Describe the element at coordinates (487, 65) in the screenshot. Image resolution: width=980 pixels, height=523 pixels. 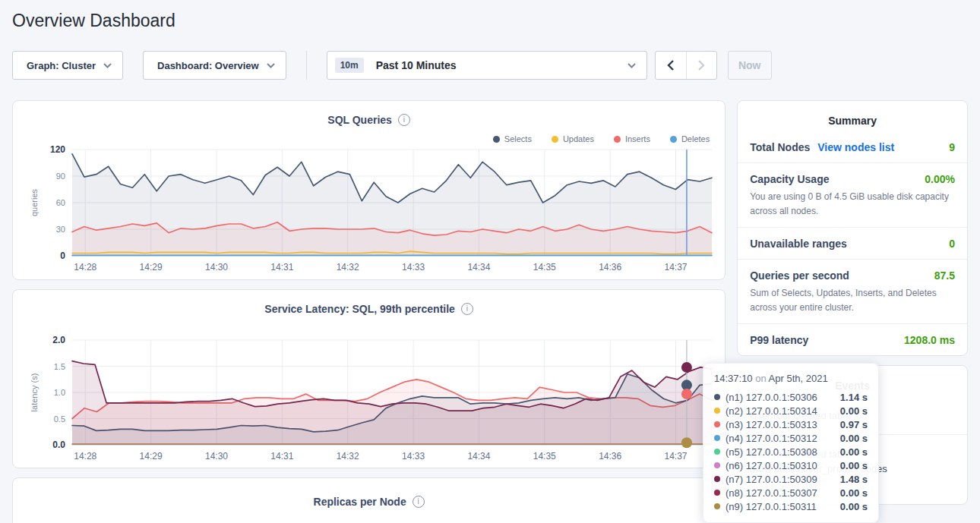
I see `time-range-picker: 10m Past 10 Minutes` at that location.